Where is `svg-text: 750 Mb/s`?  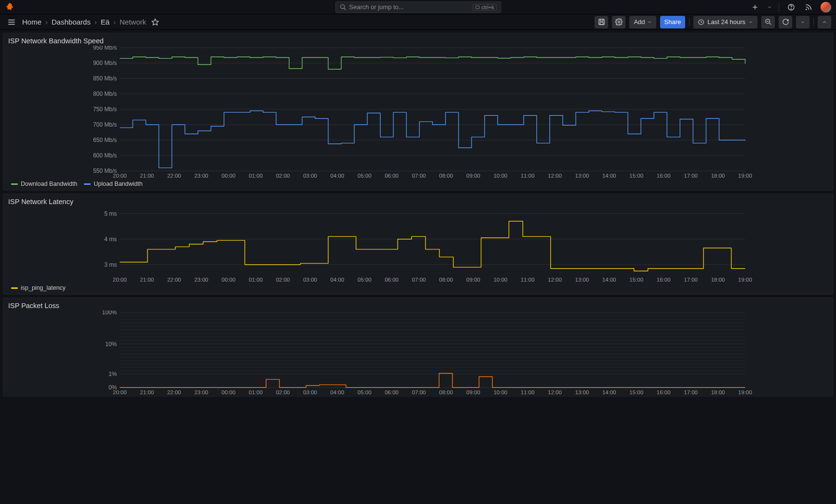
svg-text: 750 Mb/s is located at coordinates (105, 109).